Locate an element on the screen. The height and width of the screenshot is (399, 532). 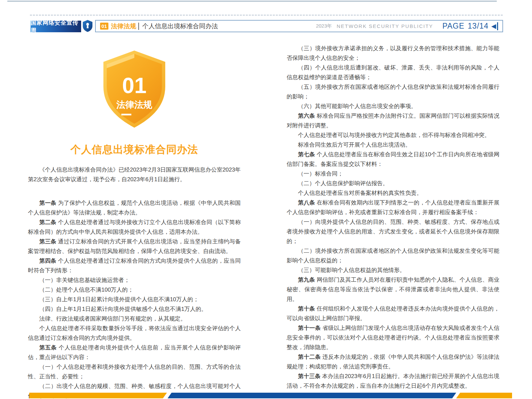
law-paragraph: 第十二条 违反本办法规定的，依据《中华人民共和国个人信息保护法》等法律法规处理；… is located at coordinates (393, 362).